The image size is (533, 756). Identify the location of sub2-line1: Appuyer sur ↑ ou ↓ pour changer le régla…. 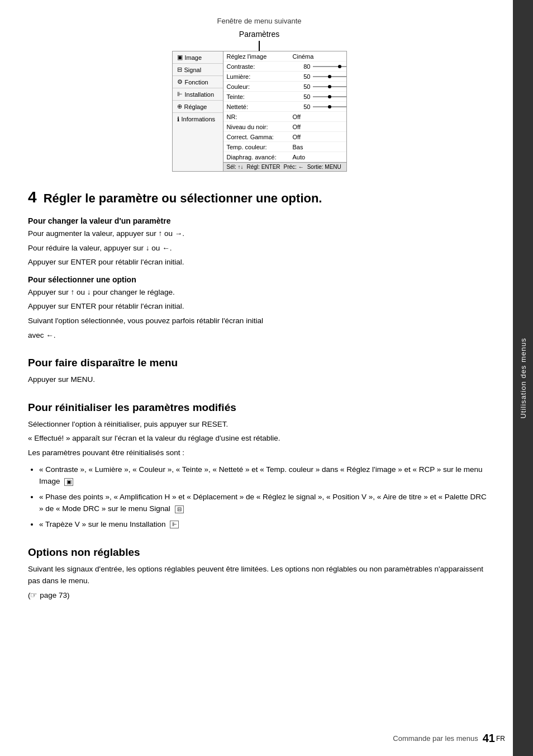
(259, 292).